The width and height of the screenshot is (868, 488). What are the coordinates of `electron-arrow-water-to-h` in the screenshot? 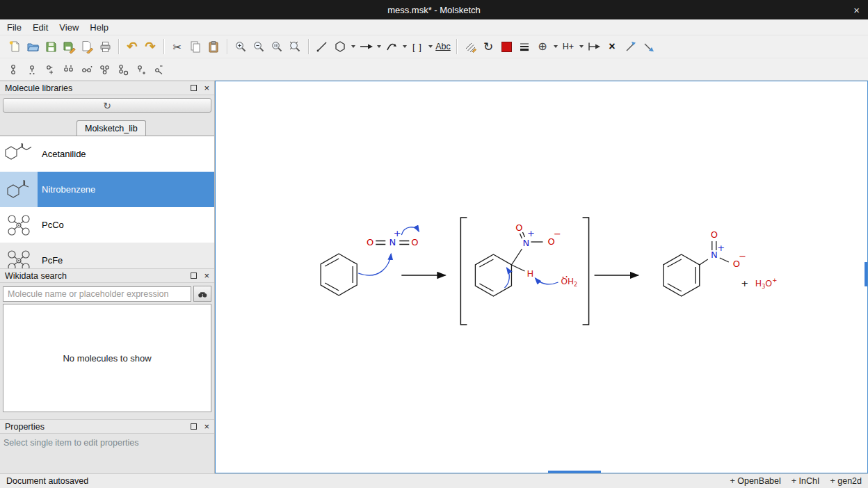 It's located at (547, 281).